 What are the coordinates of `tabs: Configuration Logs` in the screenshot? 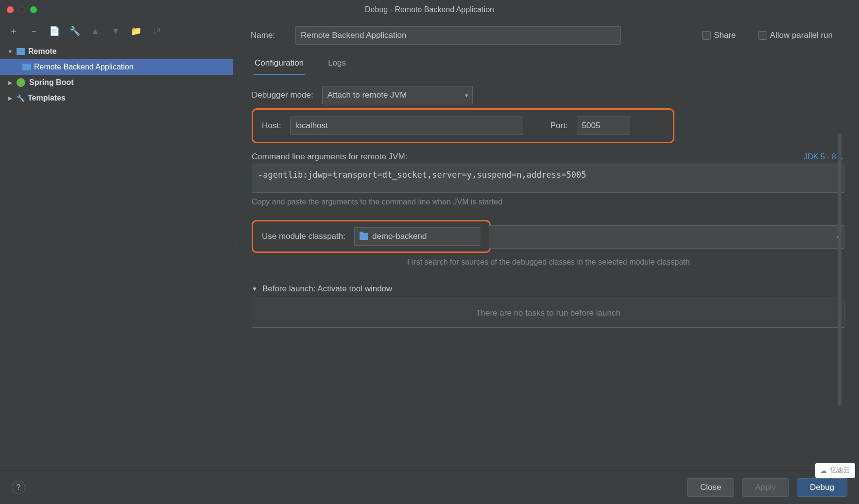 It's located at (548, 64).